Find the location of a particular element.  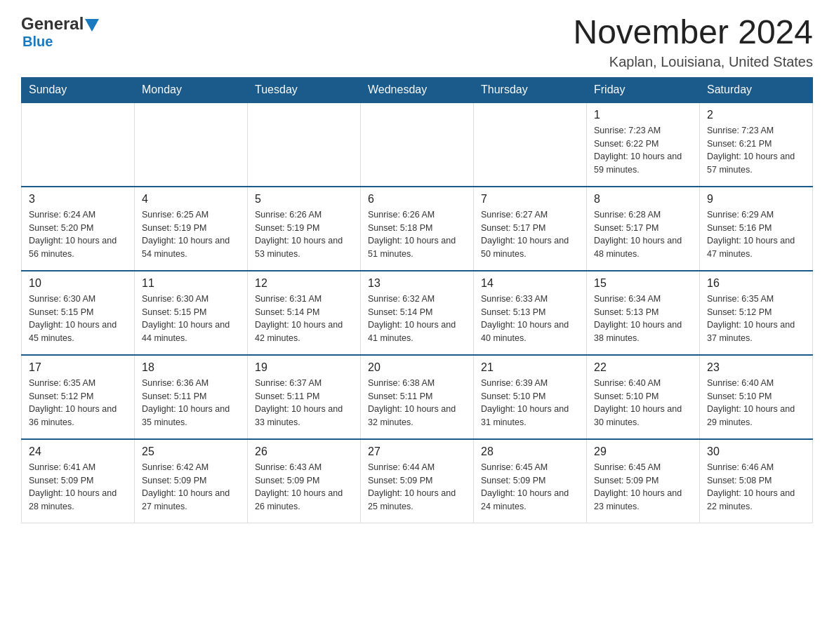

day-number: 29 is located at coordinates (643, 452).